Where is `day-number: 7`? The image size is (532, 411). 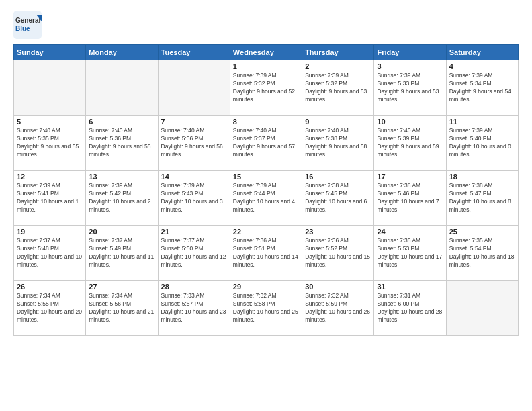
day-number: 7 is located at coordinates (194, 122).